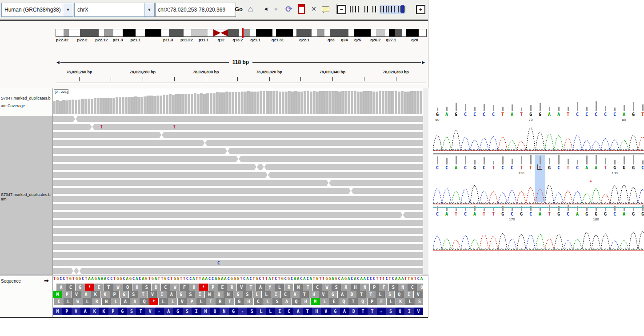  Describe the element at coordinates (426, 181) in the screenshot. I see `track-scrollbar` at that location.